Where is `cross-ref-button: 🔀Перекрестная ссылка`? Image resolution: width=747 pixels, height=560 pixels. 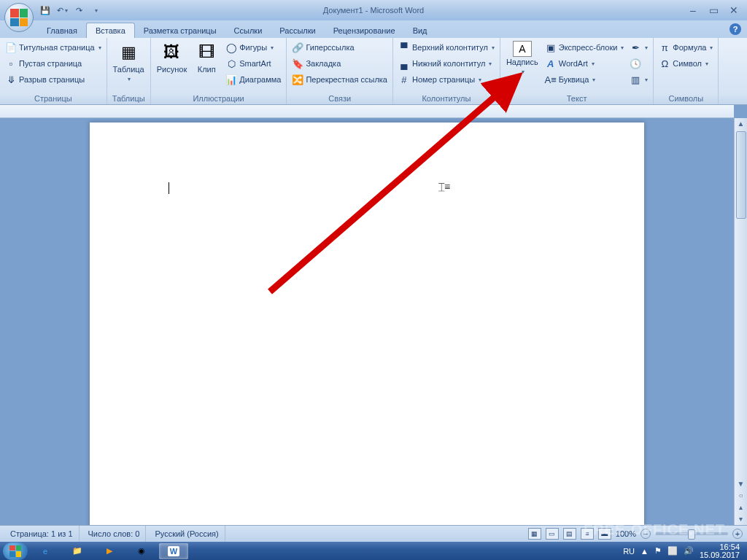
cross-ref-button: 🔀Перекрестная ссылка is located at coordinates (340, 79).